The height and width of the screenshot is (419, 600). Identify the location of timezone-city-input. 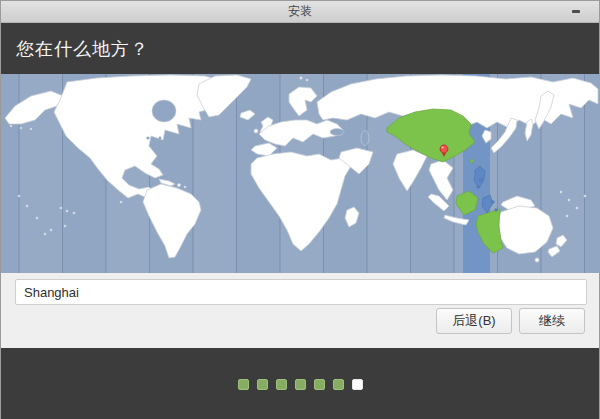
(301, 292).